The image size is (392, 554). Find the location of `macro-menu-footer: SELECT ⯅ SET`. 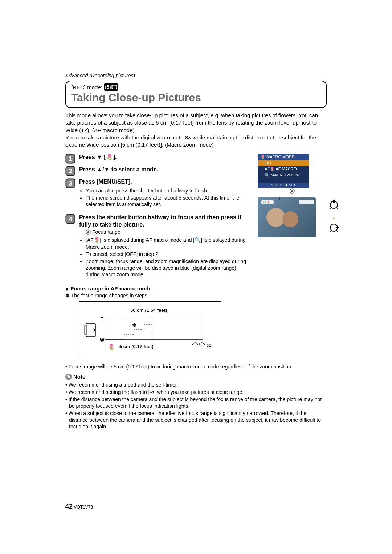

macro-menu-footer: SELECT ⯅ SET is located at coordinates (283, 185).